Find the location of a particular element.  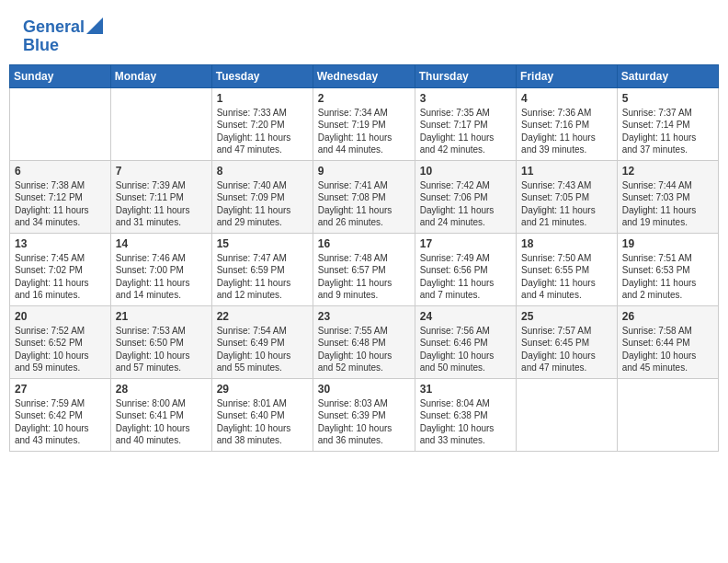

day-info: Sunrise: 7:58 AM Sunset: 6:44 PM Dayligh… is located at coordinates (667, 350).